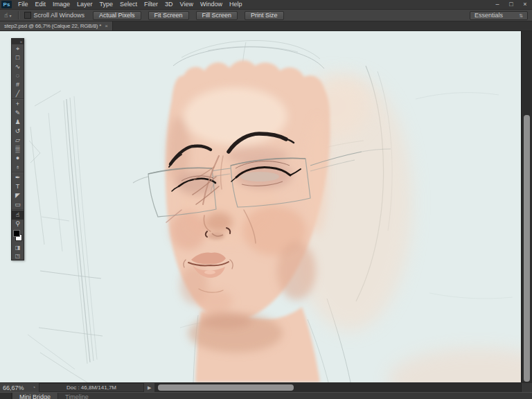  I want to click on menu-filter: Filter, so click(151, 4).